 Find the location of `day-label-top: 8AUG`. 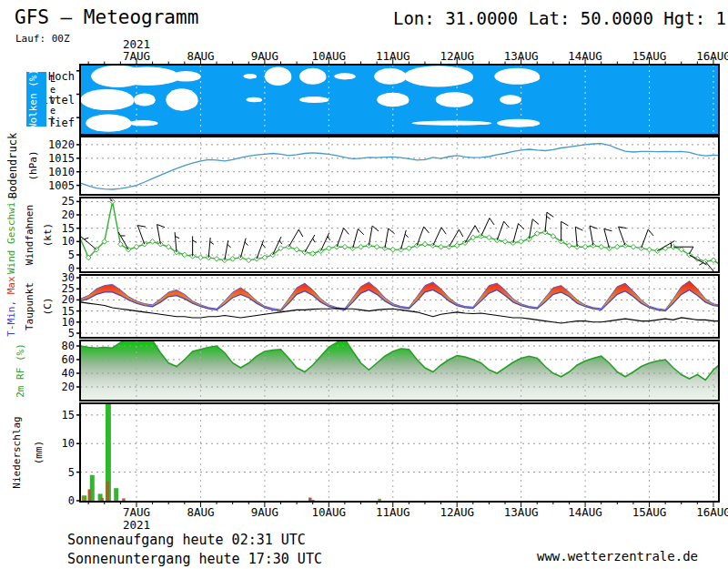

day-label-top: 8AUG is located at coordinates (200, 56).